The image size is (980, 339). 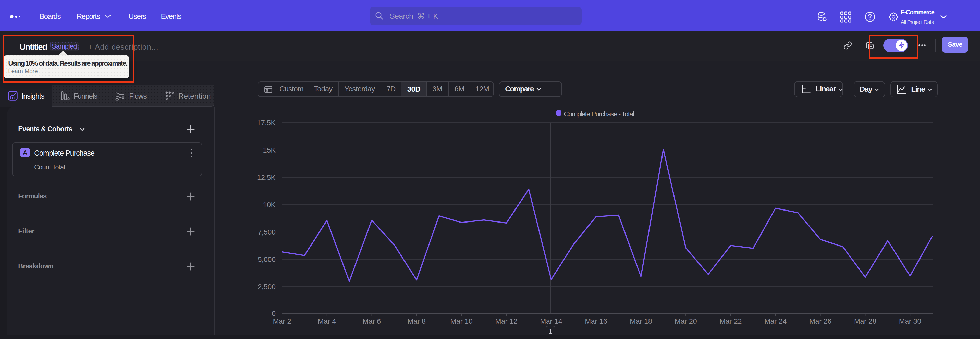 I want to click on svg-text: 10K, so click(x=269, y=205).